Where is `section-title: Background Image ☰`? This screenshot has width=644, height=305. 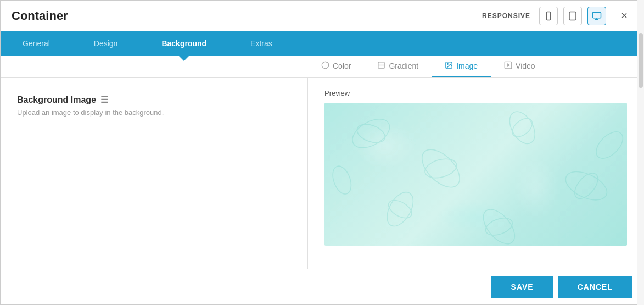
section-title: Background Image ☰ is located at coordinates (154, 100).